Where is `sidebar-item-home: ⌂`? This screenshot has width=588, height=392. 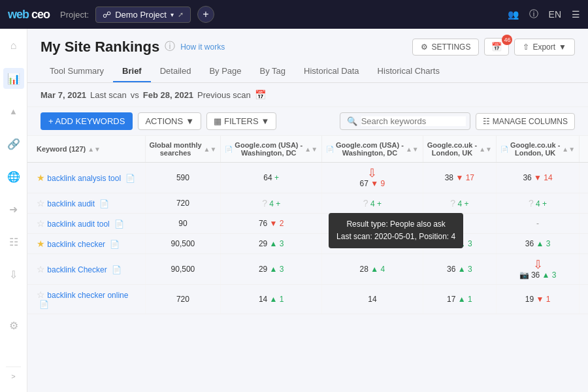
sidebar-item-home: ⌂ is located at coordinates (14, 46).